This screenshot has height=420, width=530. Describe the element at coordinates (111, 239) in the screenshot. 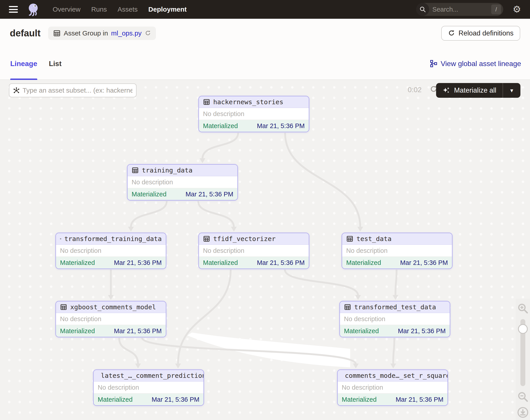

I see `asset-node-header: transformed_training_data` at that location.